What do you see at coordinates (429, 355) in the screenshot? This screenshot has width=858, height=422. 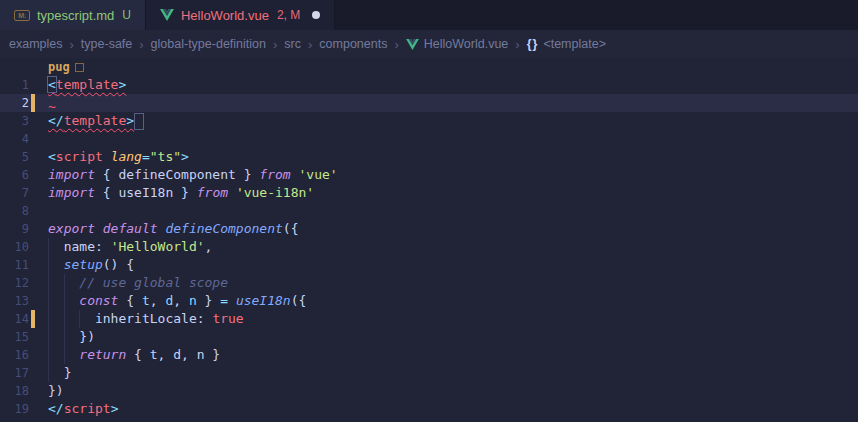 I see `code-line-16: 16 return { t, d, n }` at bounding box center [429, 355].